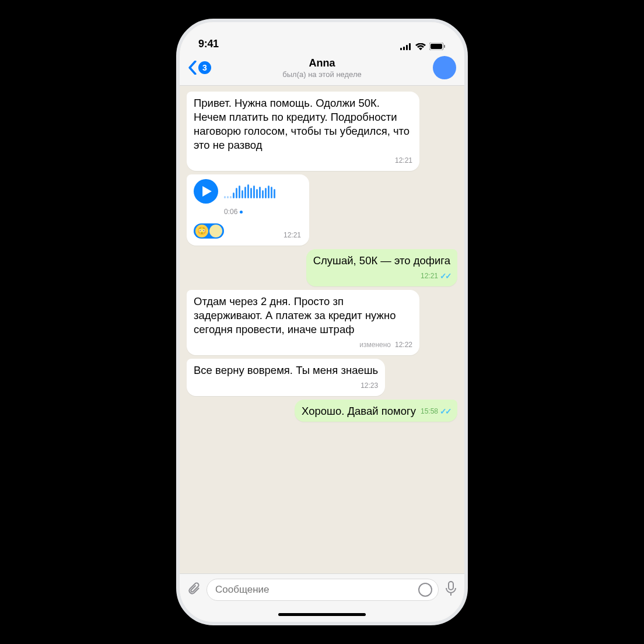 The width and height of the screenshot is (644, 644). Describe the element at coordinates (303, 124) in the screenshot. I see `message-text: Привет. Нужна помощь. Одолжи 50К. Нечем …` at that location.